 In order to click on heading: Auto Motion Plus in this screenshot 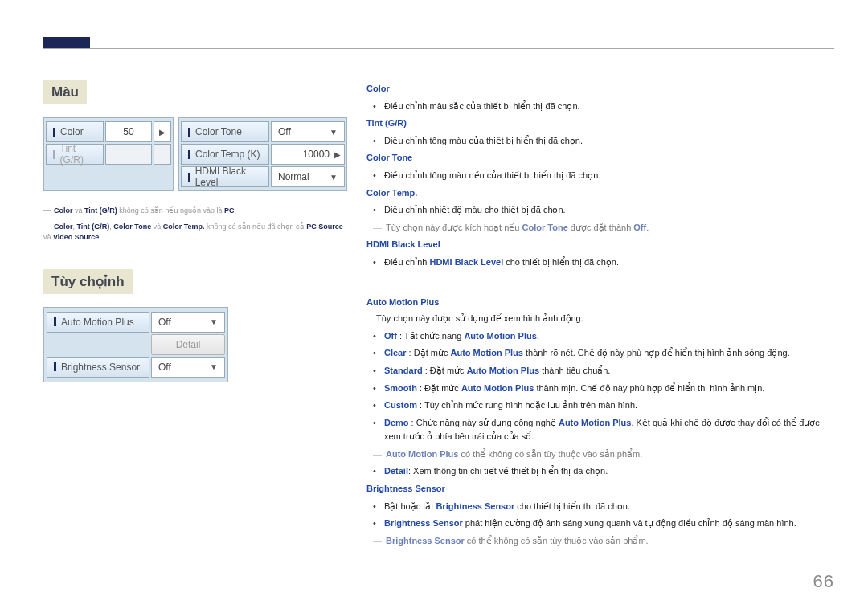, I will do `click(600, 303)`.